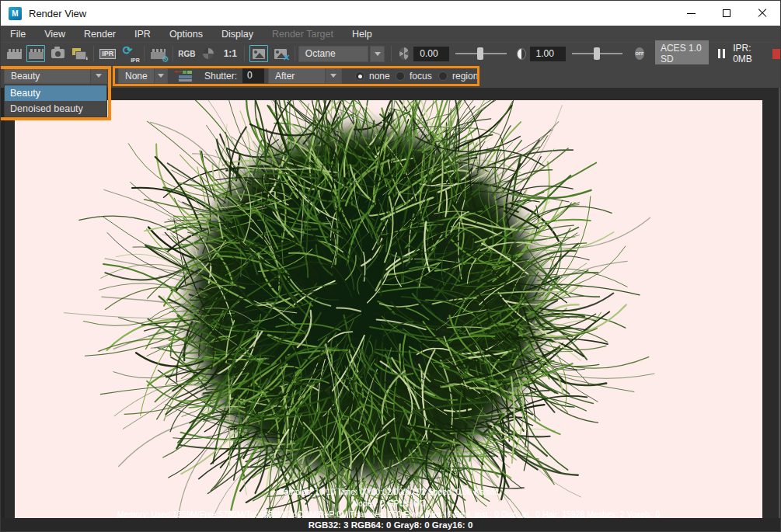  I want to click on render-all-layers-button: s, so click(79, 54).